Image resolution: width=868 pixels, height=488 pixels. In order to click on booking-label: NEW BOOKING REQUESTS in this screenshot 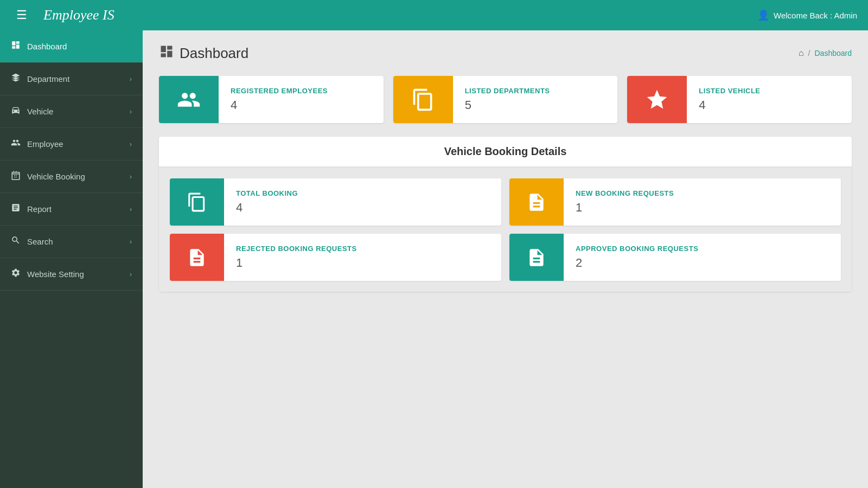, I will do `click(625, 193)`.